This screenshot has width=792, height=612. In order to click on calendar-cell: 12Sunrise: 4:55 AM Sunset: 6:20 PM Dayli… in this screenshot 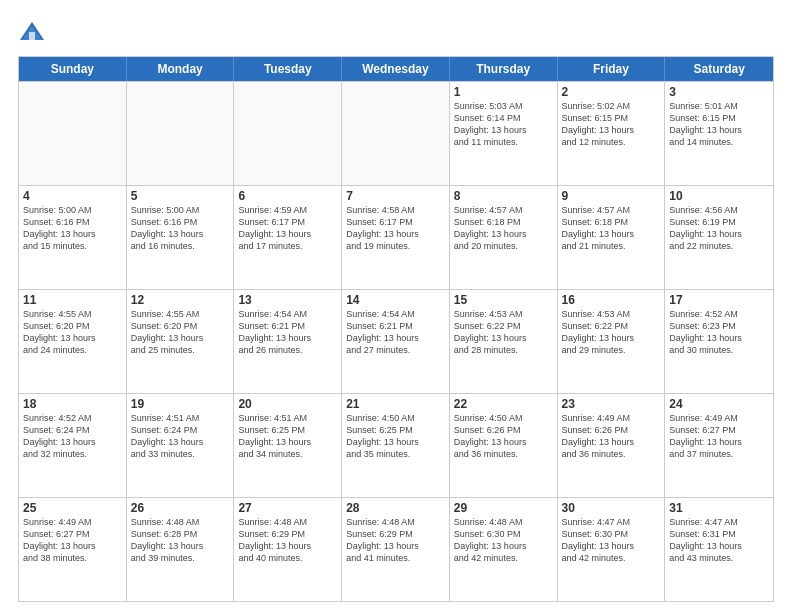, I will do `click(181, 342)`.